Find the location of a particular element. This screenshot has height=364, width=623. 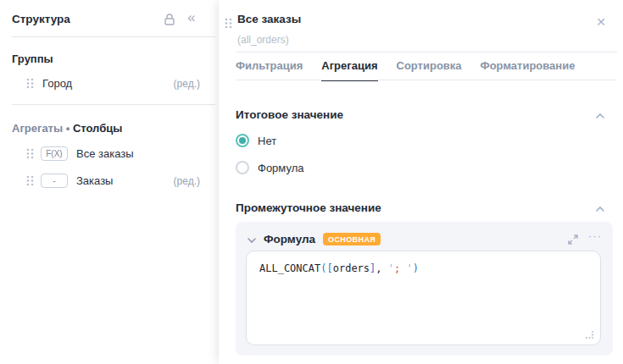

more-options-icon: ··· is located at coordinates (595, 235).